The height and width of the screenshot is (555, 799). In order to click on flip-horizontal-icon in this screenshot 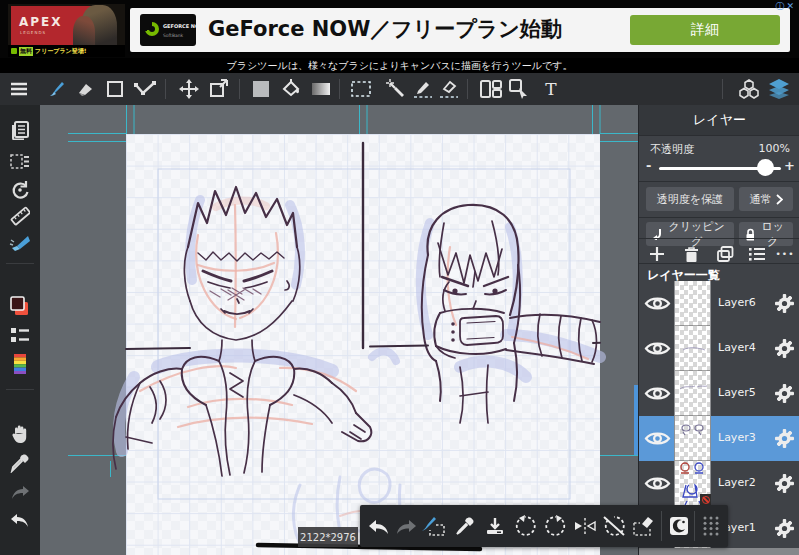, I will do `click(585, 526)`.